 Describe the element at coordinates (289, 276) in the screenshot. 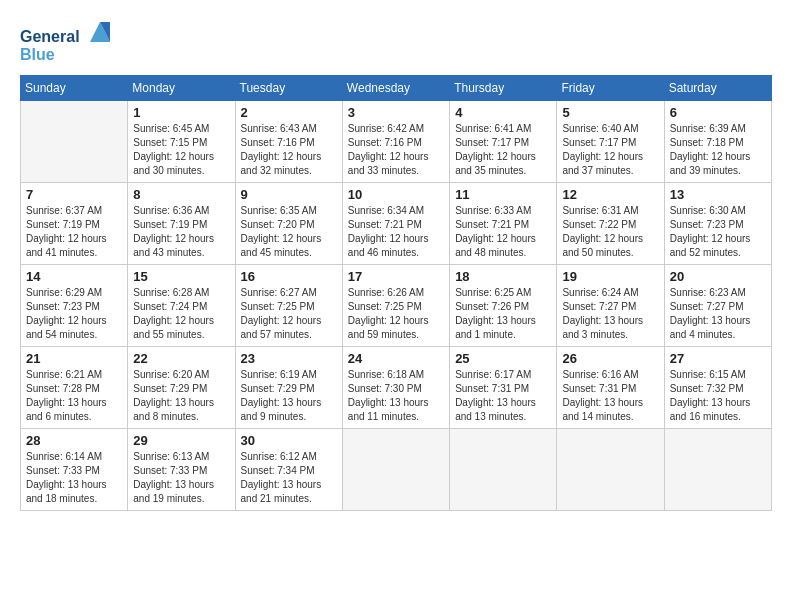

I see `day-number: 16` at that location.